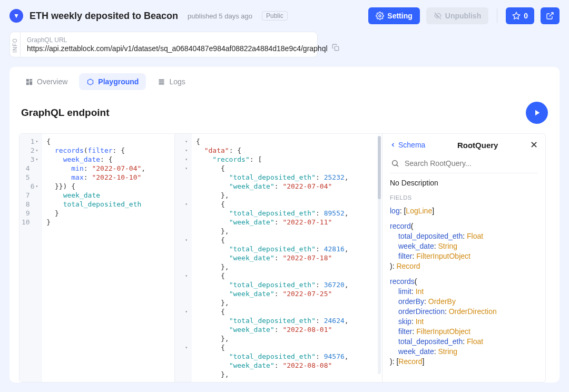 The width and height of the screenshot is (569, 392). Describe the element at coordinates (177, 48) in the screenshot. I see `graphql-url-value: https://api.zettablock.com/api/v1/datase…` at that location.